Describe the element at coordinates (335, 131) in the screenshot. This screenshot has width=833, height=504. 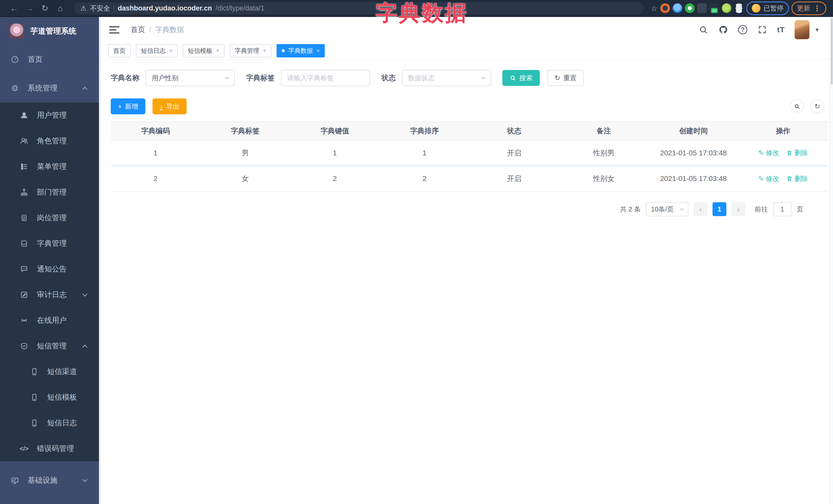
I see `col-header: 字典键值` at that location.